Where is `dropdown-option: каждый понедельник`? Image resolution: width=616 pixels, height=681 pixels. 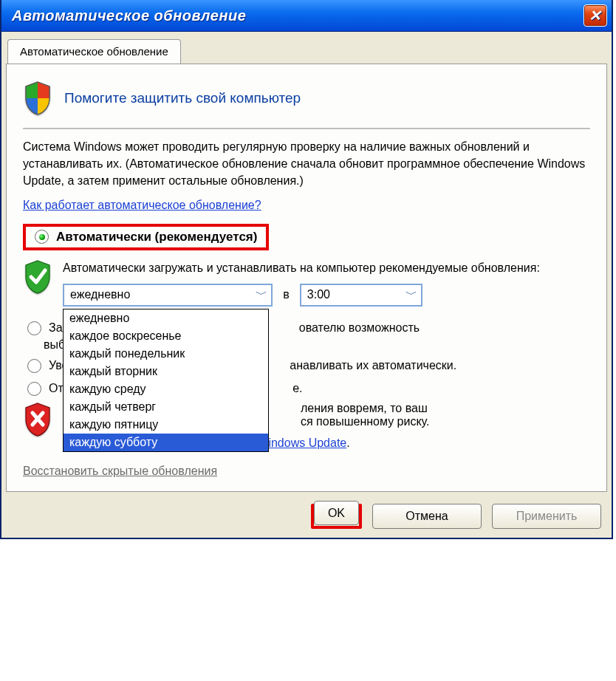 dropdown-option: каждый понедельник is located at coordinates (165, 354).